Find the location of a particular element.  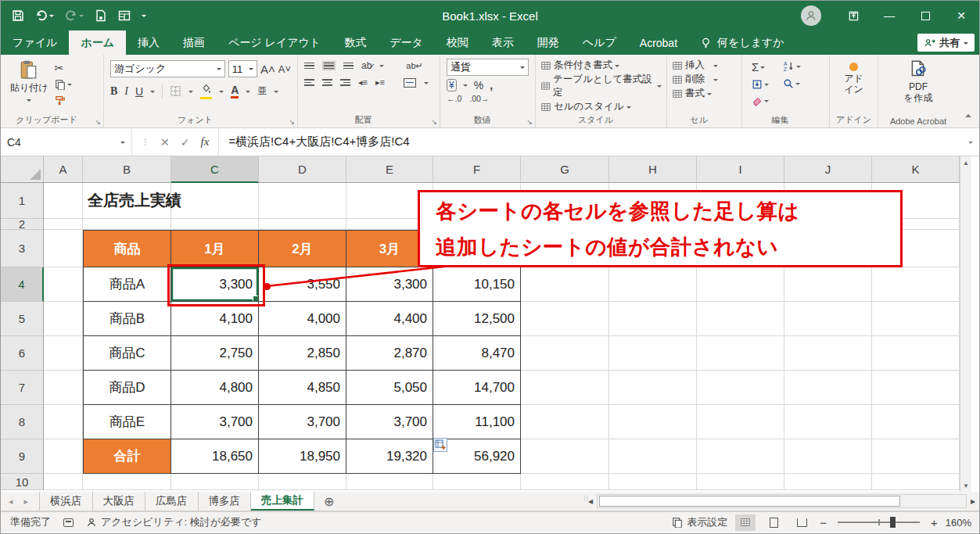

create-pdf-button: PDFを作成 is located at coordinates (918, 81).